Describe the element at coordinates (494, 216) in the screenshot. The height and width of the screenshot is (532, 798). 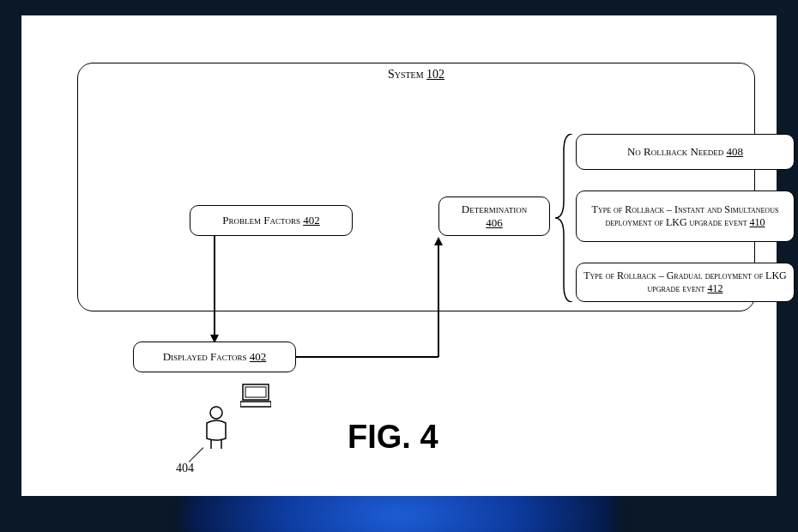
I see `node-determination: Determination 406` at that location.